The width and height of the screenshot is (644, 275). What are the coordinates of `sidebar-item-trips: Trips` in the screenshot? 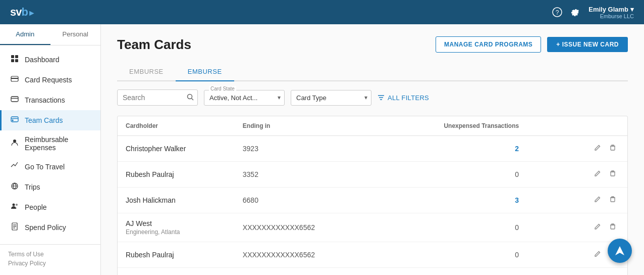 It's located at (50, 187).